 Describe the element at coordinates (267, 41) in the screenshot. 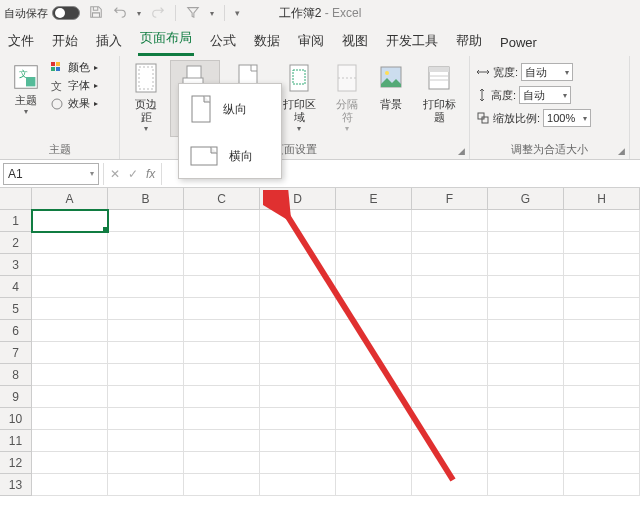

I see `tab-data: 数据` at that location.